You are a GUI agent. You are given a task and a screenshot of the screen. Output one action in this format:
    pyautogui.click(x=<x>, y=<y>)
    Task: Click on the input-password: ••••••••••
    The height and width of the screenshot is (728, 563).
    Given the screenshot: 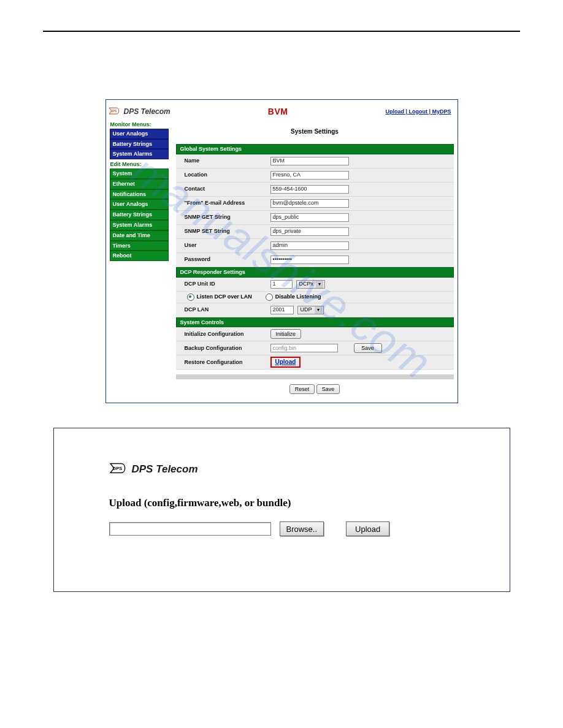 What is the action you would take?
    pyautogui.click(x=310, y=260)
    